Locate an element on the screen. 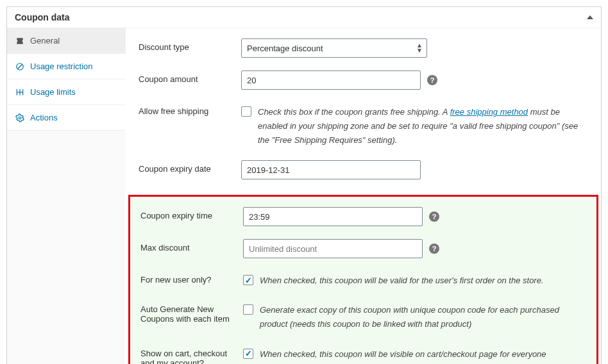  free-shipping-checkbox is located at coordinates (246, 112).